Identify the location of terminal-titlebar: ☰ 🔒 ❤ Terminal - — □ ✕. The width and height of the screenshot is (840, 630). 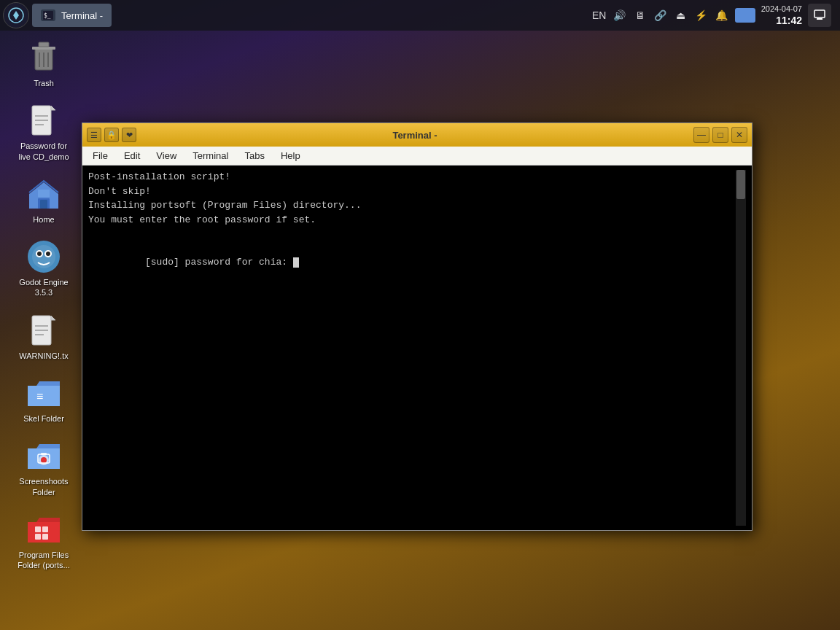
(417, 135).